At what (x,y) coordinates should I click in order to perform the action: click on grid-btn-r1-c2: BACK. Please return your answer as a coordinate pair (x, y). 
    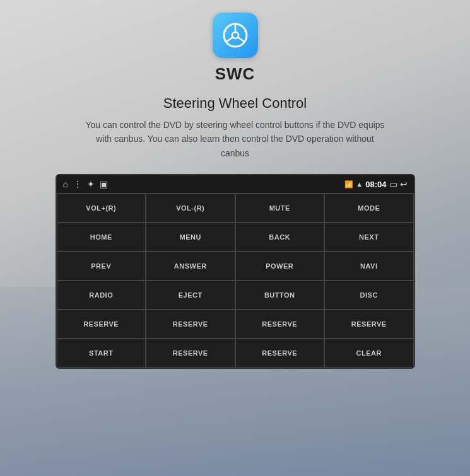
    Looking at the image, I should click on (280, 237).